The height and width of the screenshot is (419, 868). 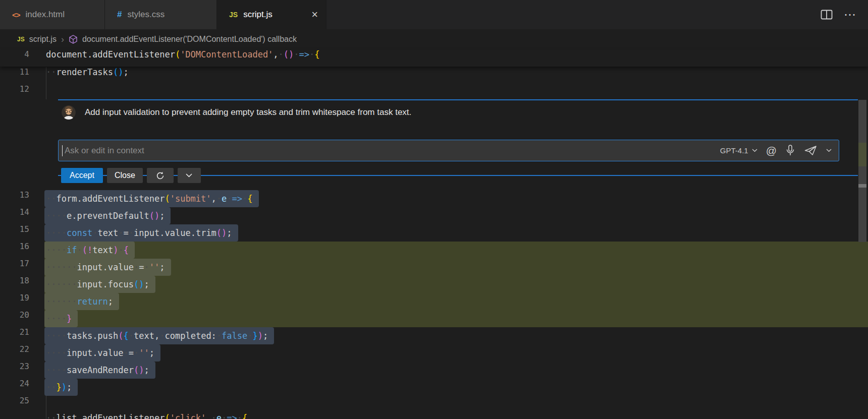 What do you see at coordinates (102, 353) in the screenshot?
I see `modified-text-highlight: ····input.value·=·'';` at bounding box center [102, 353].